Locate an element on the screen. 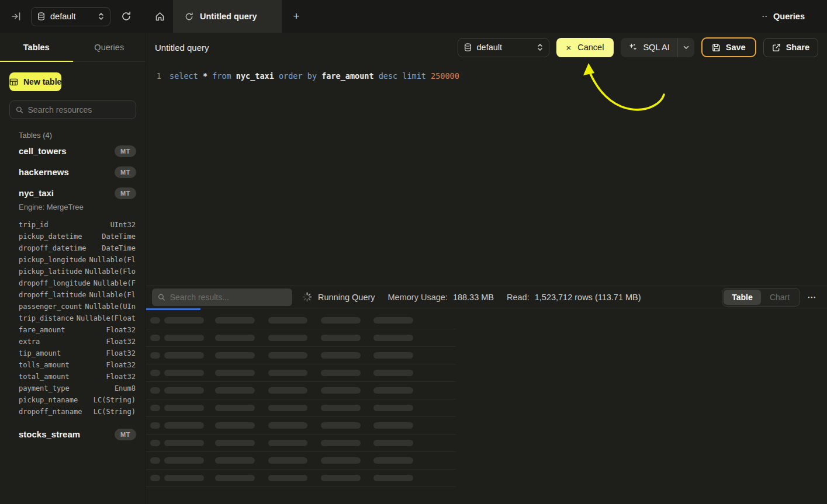 Image resolution: width=827 pixels, height=504 pixels. query-status: Running Query is located at coordinates (347, 297).